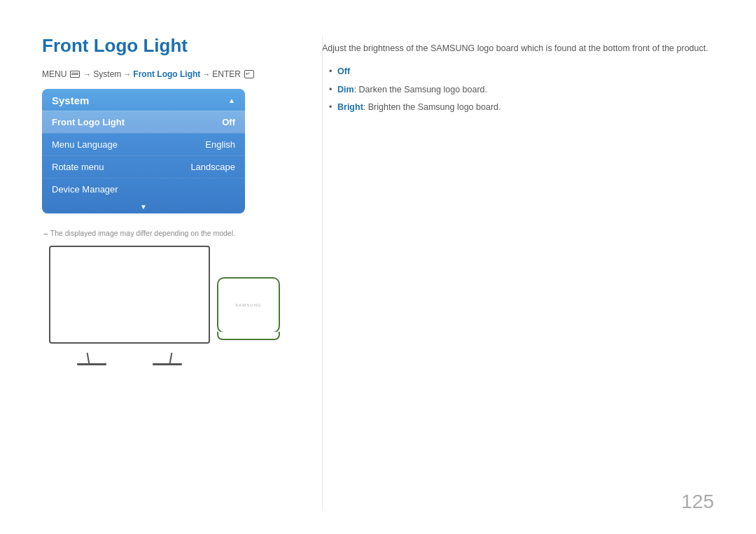  I want to click on tv-foot-right, so click(167, 364).